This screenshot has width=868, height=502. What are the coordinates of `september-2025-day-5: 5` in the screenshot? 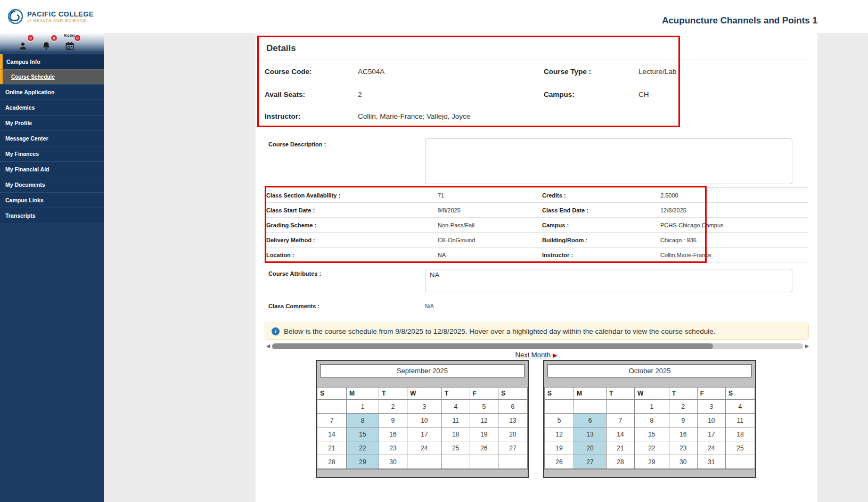 It's located at (484, 407).